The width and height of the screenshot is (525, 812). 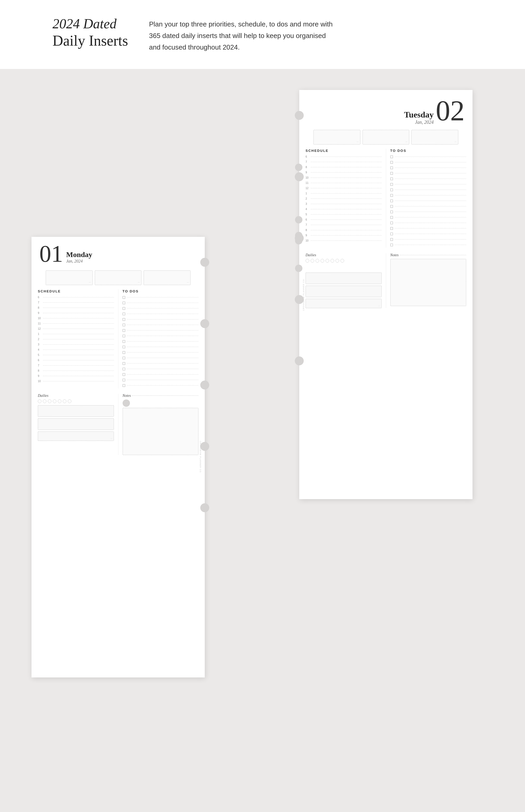 I want to click on m-hour-row-3: 3, so click(x=76, y=345).